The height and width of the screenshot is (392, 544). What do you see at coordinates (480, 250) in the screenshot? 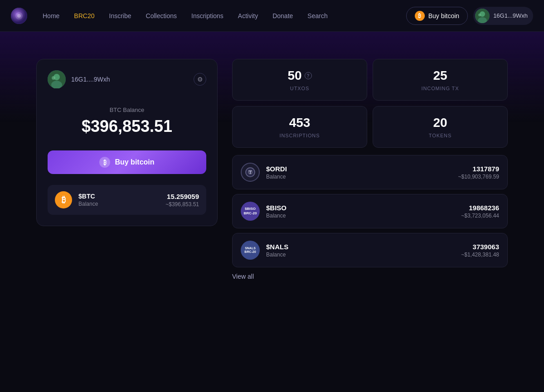
I see `nals-amounts: 3739063 ~$1,428,381.48` at bounding box center [480, 250].